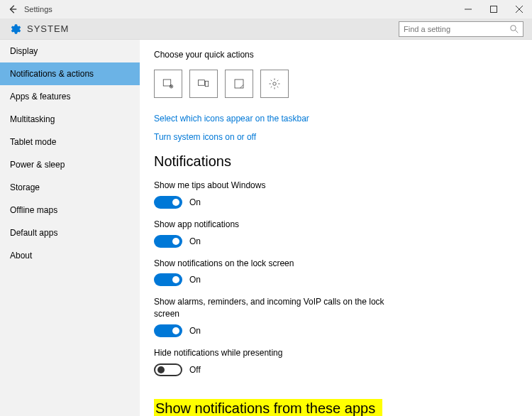 The image size is (532, 416). What do you see at coordinates (70, 142) in the screenshot?
I see `sidebar-item-tablet-mode: Tablet mode` at bounding box center [70, 142].